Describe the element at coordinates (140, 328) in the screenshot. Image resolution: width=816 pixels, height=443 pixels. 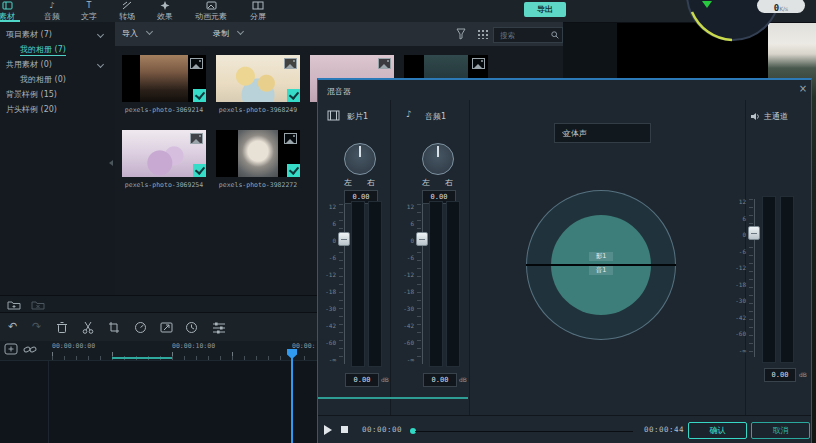
I see `speed-icon` at that location.